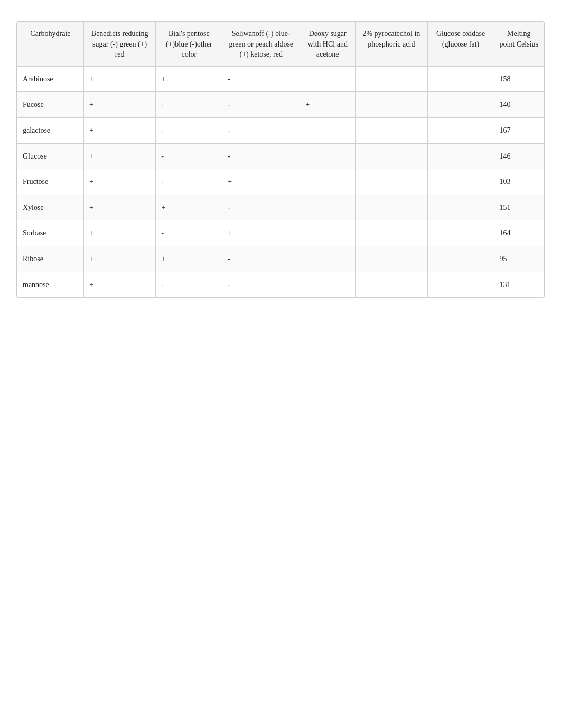 This screenshot has height=728, width=561. What do you see at coordinates (519, 44) in the screenshot?
I see `header-melting-point: Melting point Celsius` at bounding box center [519, 44].